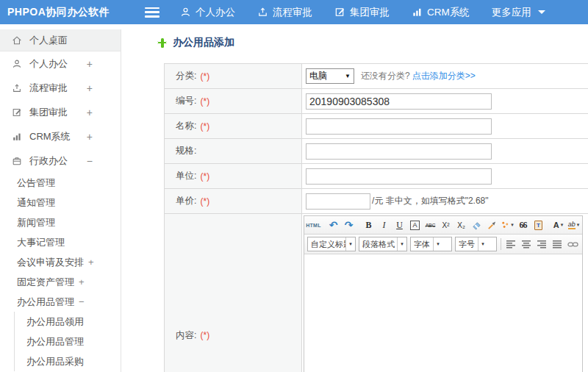 The image size is (588, 372). Describe the element at coordinates (519, 12) in the screenshot. I see `nav-more-apps: 更多应用` at that location.